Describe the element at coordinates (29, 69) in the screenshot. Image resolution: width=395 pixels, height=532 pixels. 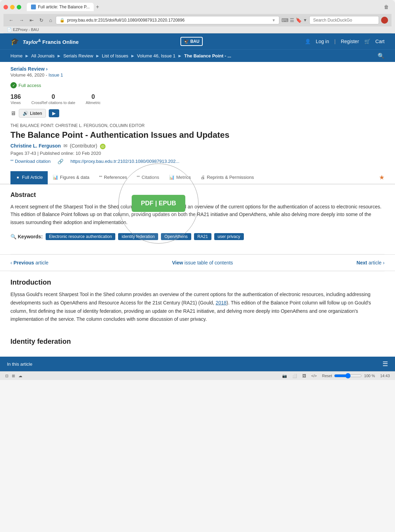
I see `serials-review-link: Serials Review ›` at that location.